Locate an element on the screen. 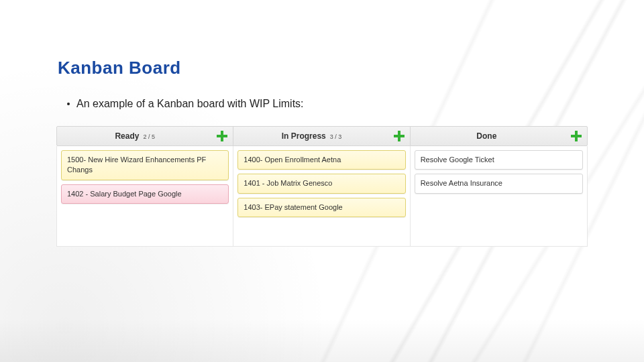  column-label: In Progress is located at coordinates (304, 136).